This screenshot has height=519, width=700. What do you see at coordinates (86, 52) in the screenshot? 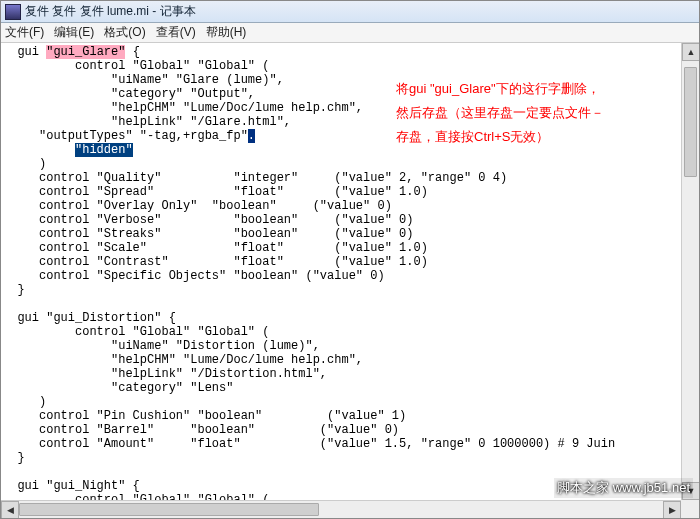
I see `gui-glare-highlight: "gui_Glare"` at bounding box center [86, 52].